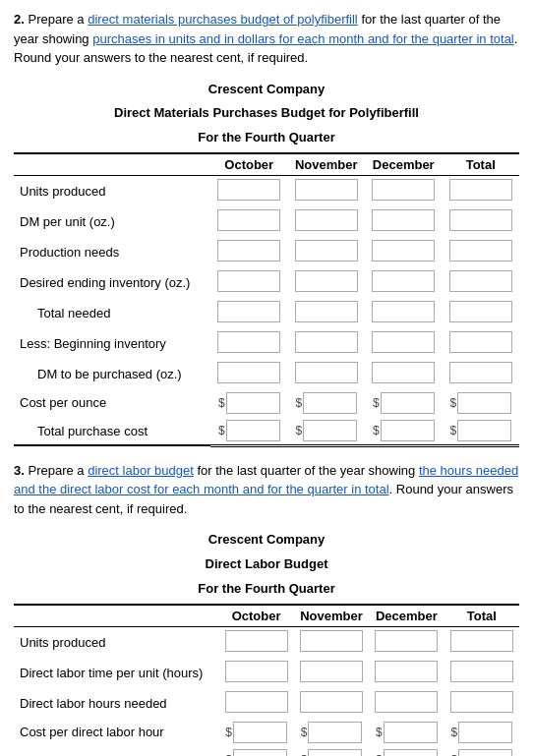 This screenshot has width=533, height=756. Describe the element at coordinates (266, 564) in the screenshot. I see `q3-table-title: Direct Labor Budget` at that location.